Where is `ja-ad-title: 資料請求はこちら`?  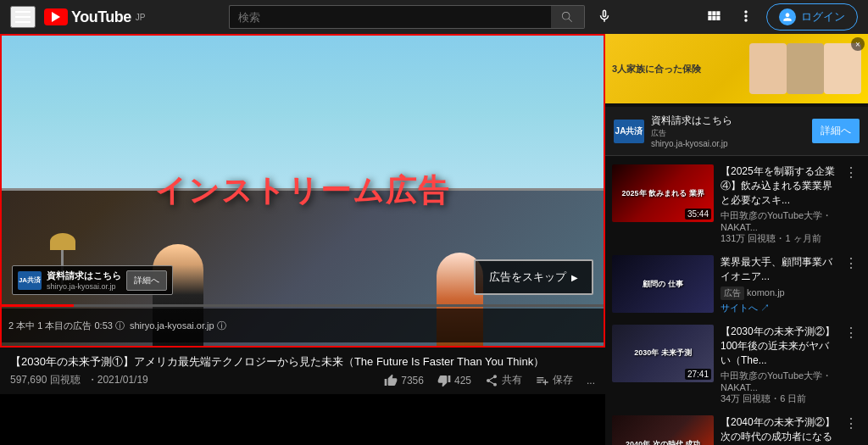
ja-ad-title: 資料請求はこちら is located at coordinates (728, 120).